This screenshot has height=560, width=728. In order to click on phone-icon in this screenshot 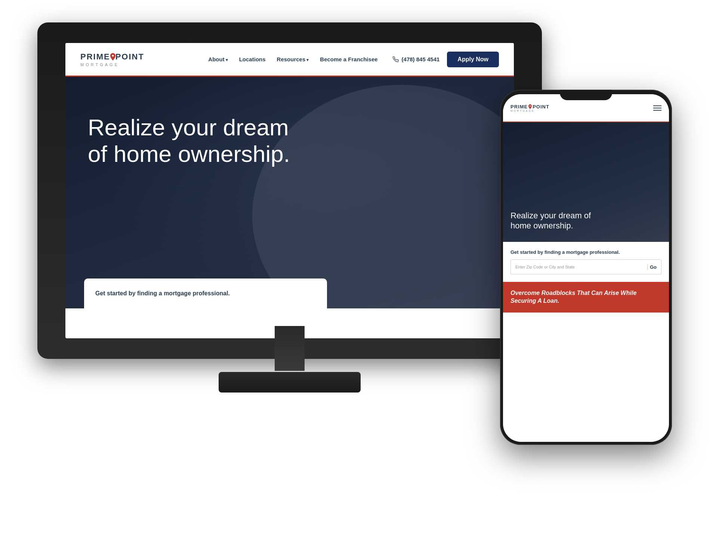, I will do `click(396, 59)`.